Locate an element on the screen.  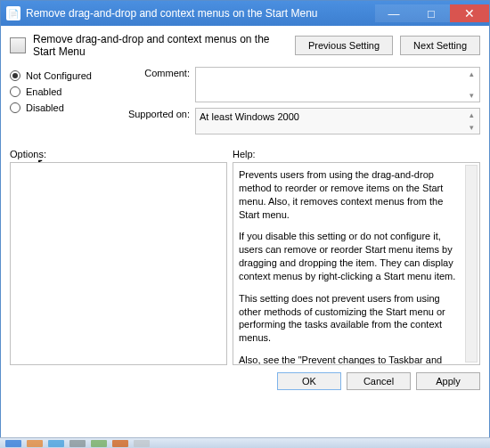
radio-label: Disabled is located at coordinates (45, 108).